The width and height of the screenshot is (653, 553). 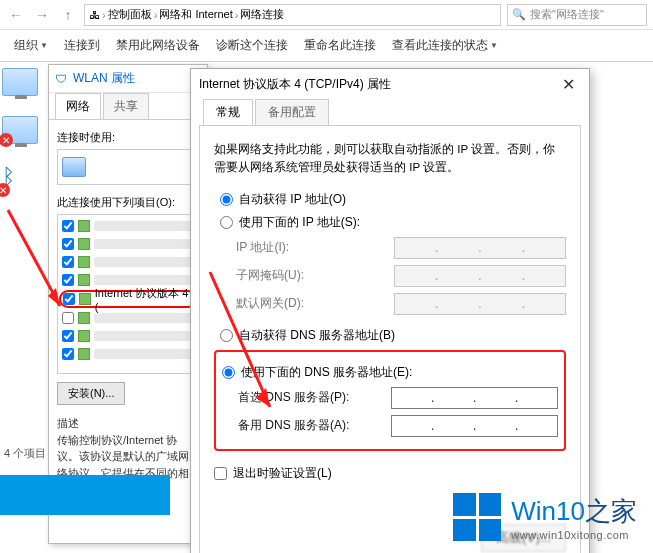 What do you see at coordinates (480, 276) in the screenshot?
I see `subnet-mask-input: ...` at bounding box center [480, 276].